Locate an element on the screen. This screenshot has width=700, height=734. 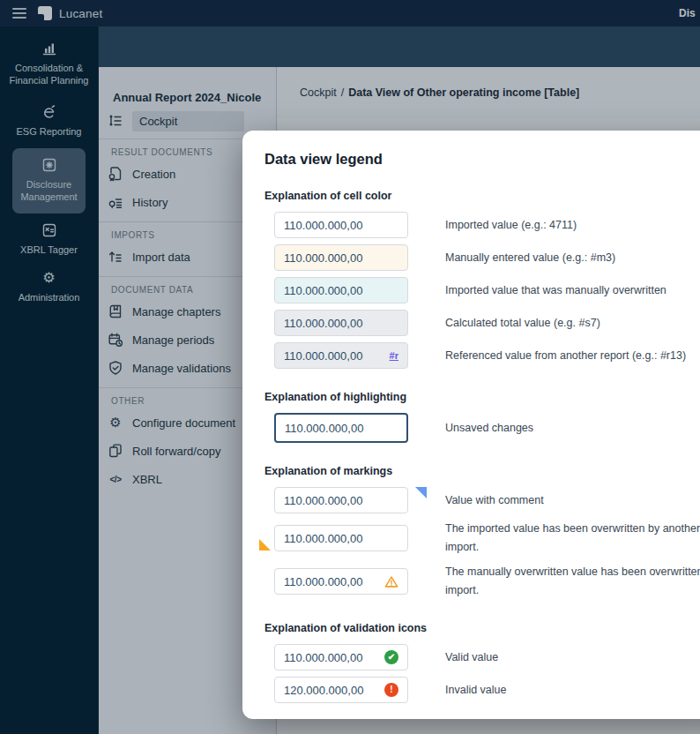
legend-row: 110.000.000,00 Value with comment is located at coordinates (487, 500).